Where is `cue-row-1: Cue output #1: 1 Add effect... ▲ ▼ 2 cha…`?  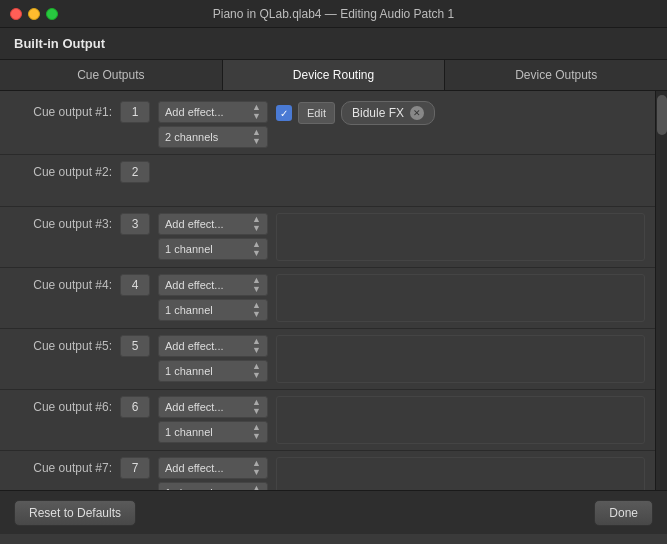 cue-row-1: Cue output #1: 1 Add effect... ▲ ▼ 2 cha… is located at coordinates (328, 125).